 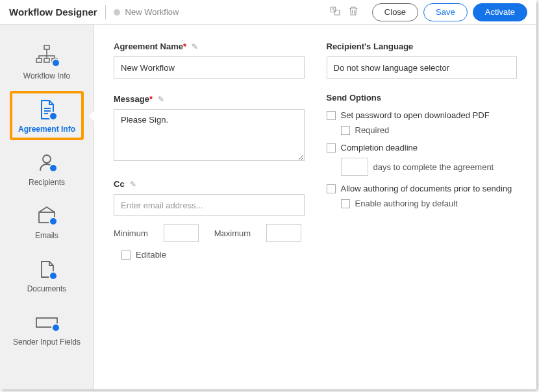 I want to click on send-options-title: Send Options, so click(x=422, y=97).